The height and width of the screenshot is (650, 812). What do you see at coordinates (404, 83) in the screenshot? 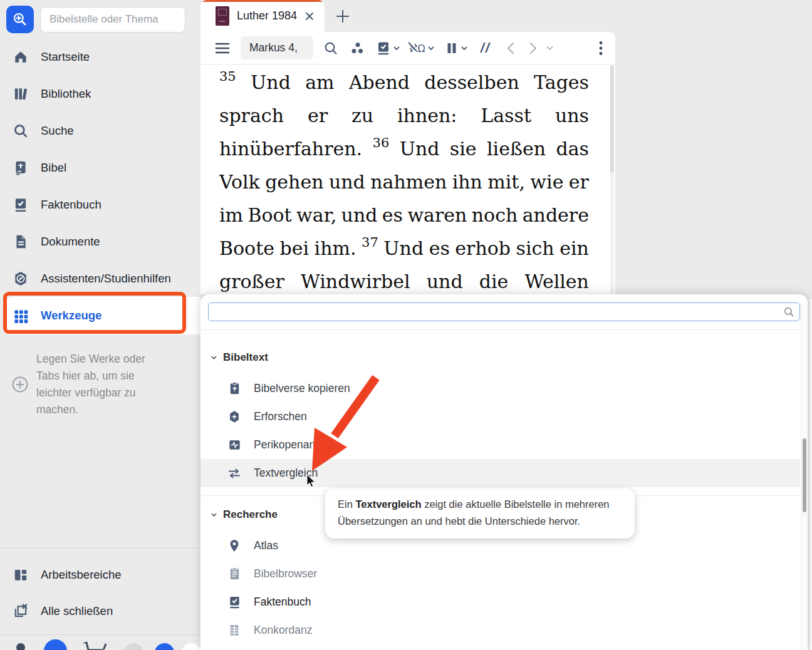
I see `bible-line: 35UndamAbenddesselbenTages` at bounding box center [404, 83].